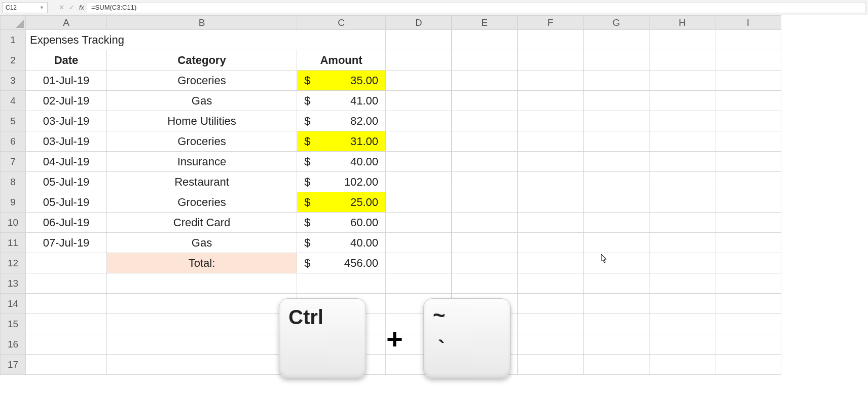  What do you see at coordinates (13, 142) in the screenshot?
I see `row-header-6: 6` at bounding box center [13, 142].